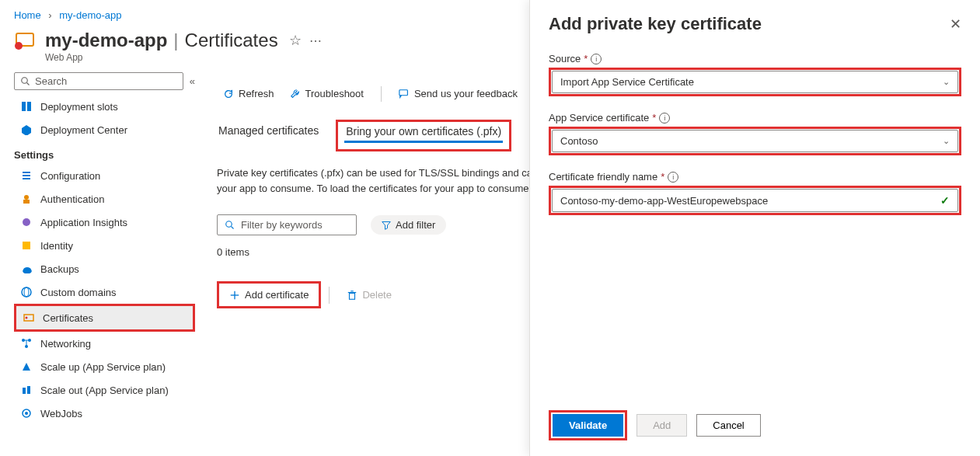 The image size is (980, 456). I want to click on sidebar-item-scale-up: Scale up (App Service plan), so click(104, 367).